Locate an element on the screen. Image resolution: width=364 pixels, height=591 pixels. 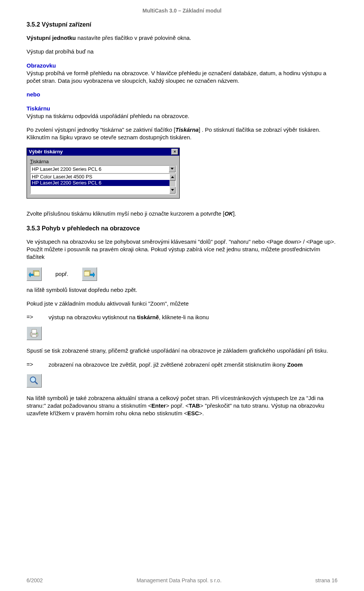
list-item: HP LaserJet 2200 Series PCL 6 is located at coordinates (100, 183).